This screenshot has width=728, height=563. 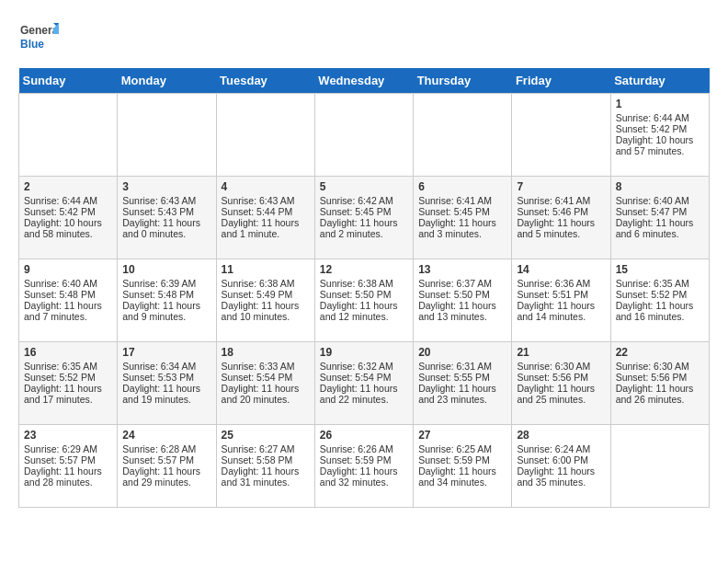 What do you see at coordinates (364, 301) in the screenshot?
I see `calendar-cell: 12Sunrise: 6:38 AMSunset: 5:50 PMDayligh…` at bounding box center [364, 301].